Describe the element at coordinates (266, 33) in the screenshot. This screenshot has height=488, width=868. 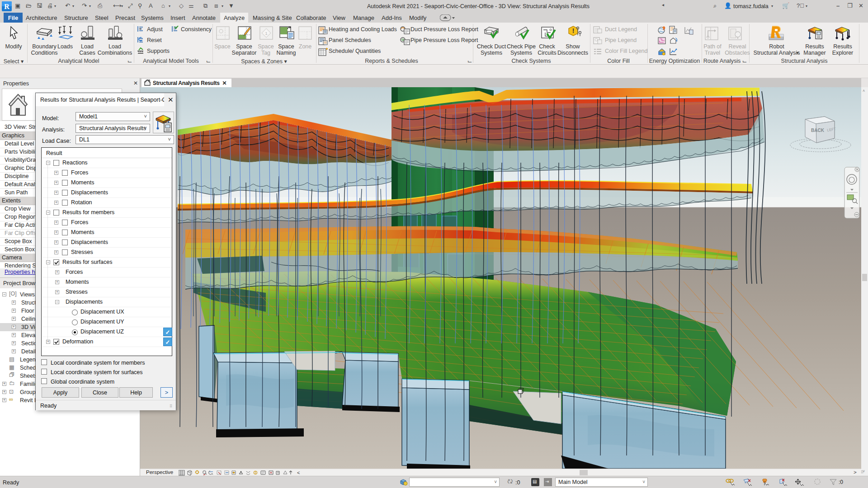
I see `svg-text: 1` at that location.